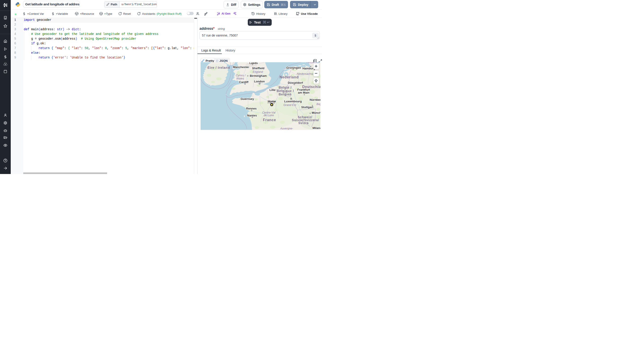  I want to click on svg-text: Rennes, so click(251, 109).